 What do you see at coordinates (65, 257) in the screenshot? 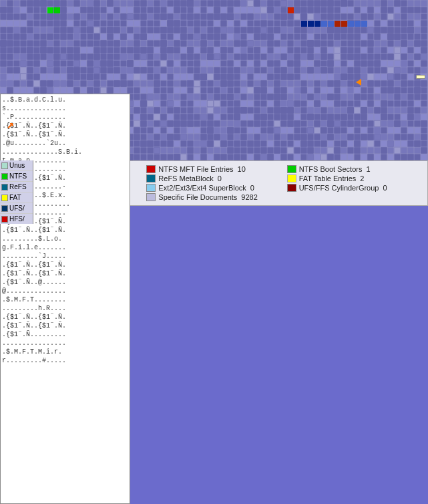
I see `text-line: .........`J.....` at bounding box center [65, 257].